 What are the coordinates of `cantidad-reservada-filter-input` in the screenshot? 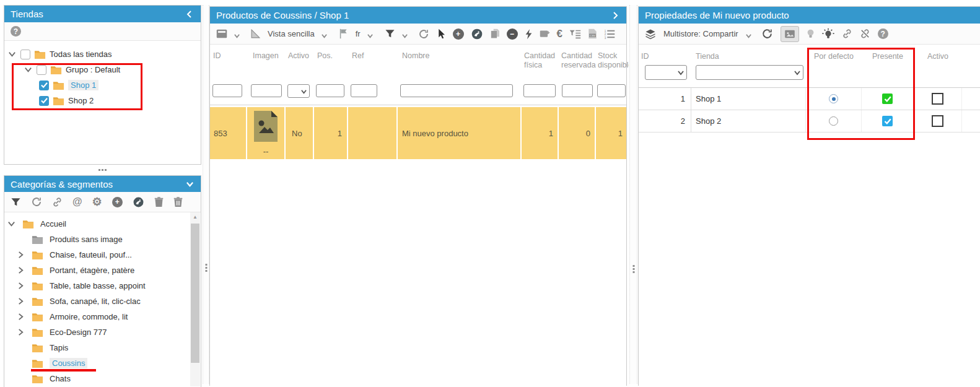 It's located at (577, 90).